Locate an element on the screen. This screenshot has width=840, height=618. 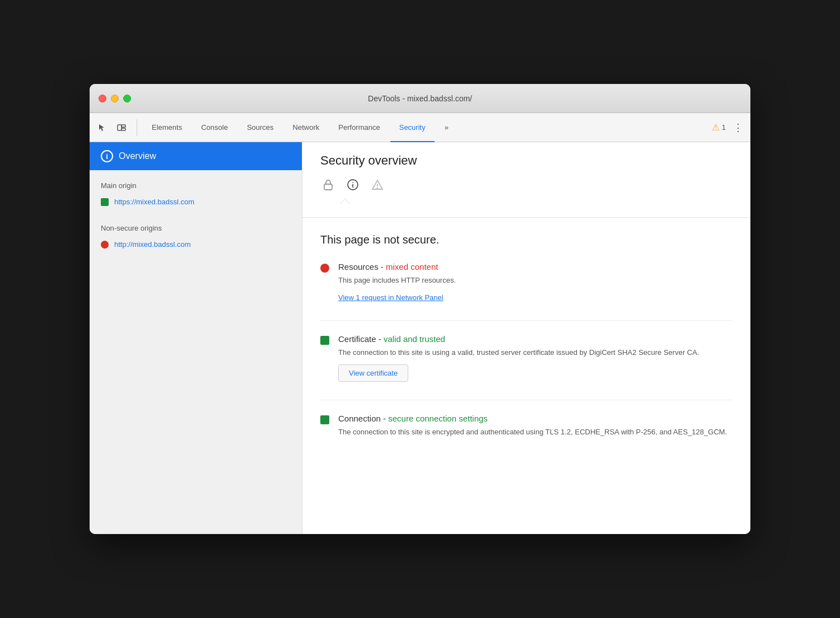
security-overview-title: Security overview is located at coordinates (526, 161).